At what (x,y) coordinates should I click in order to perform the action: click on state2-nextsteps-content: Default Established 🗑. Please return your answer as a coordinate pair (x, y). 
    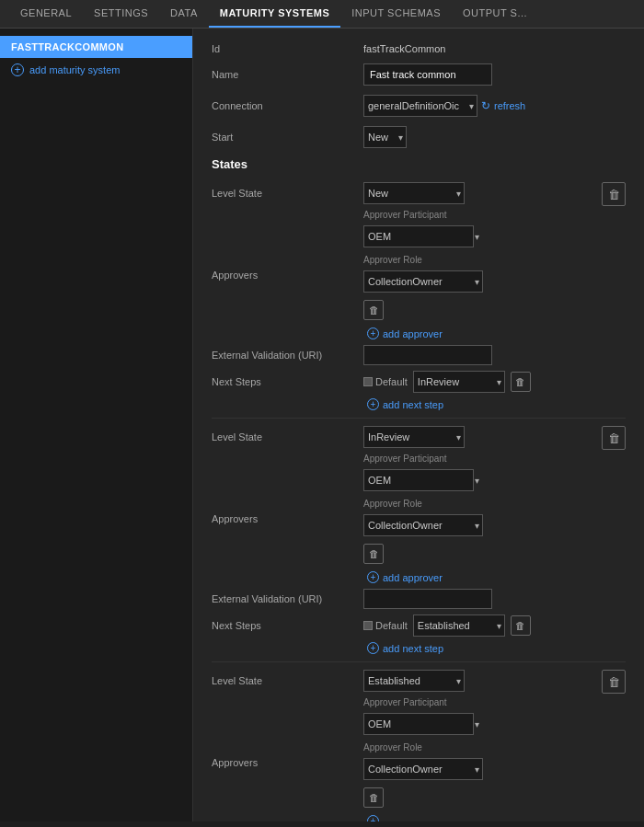
    Looking at the image, I should click on (447, 626).